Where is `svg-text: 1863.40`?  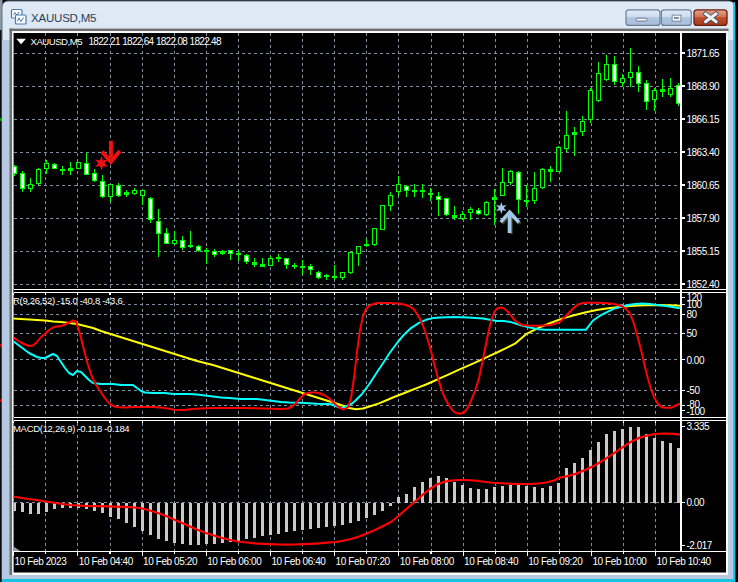
svg-text: 1863.40 is located at coordinates (704, 152).